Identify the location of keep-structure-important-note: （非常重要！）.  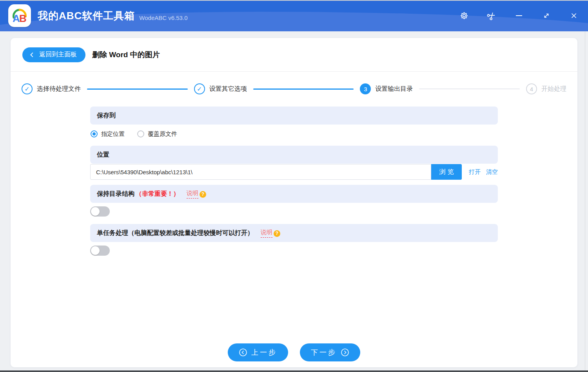
(158, 194).